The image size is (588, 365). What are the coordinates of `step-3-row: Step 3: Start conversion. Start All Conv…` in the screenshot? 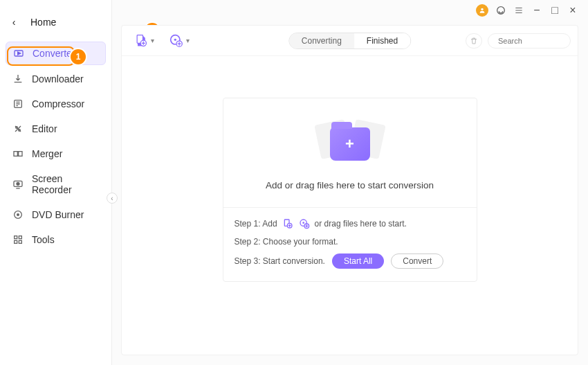 It's located at (350, 261).